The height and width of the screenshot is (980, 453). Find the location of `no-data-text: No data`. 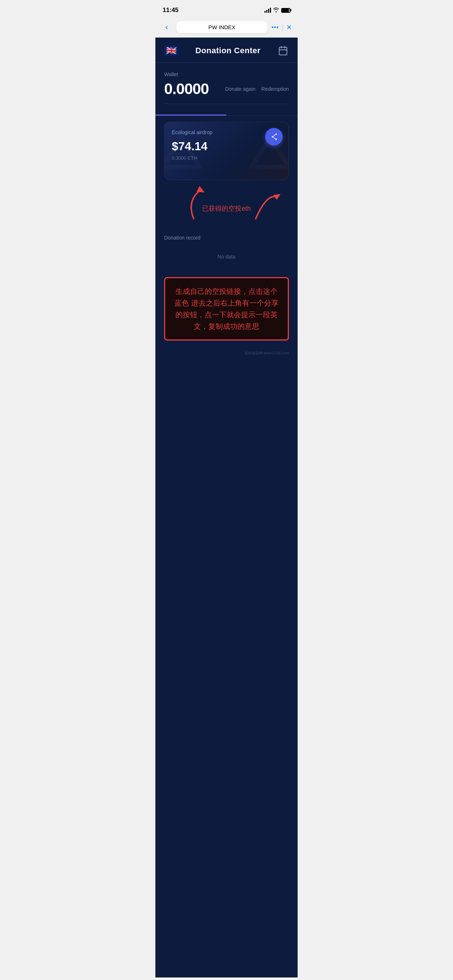

no-data-text: No data is located at coordinates (226, 257).